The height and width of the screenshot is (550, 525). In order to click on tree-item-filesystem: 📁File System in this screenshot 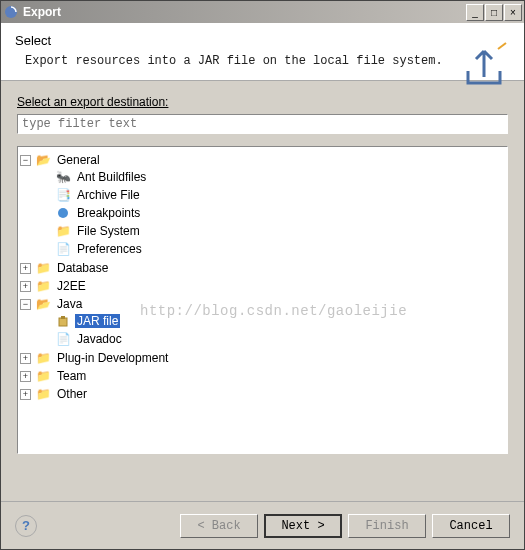, I will do `click(272, 231)`.